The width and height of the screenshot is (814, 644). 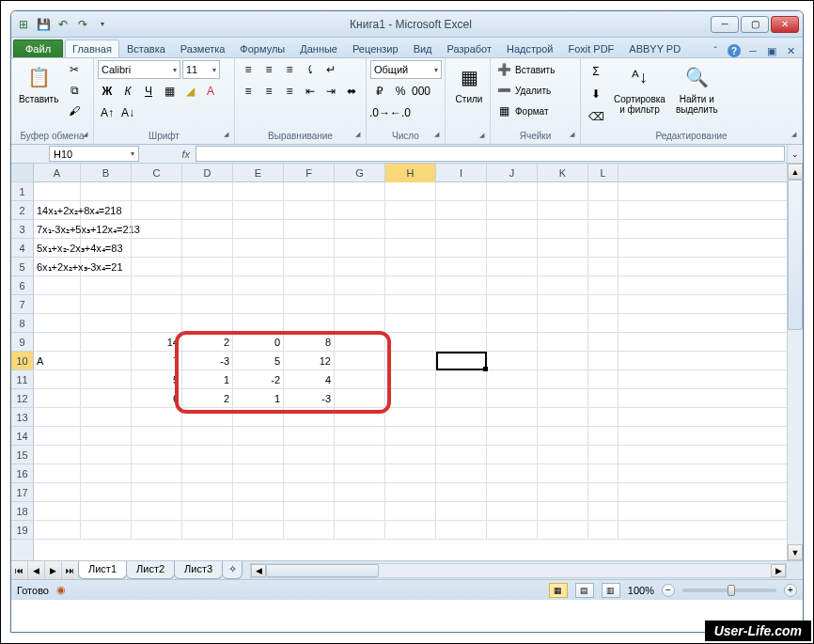 I want to click on tab-developer: Разработ, so click(x=470, y=49).